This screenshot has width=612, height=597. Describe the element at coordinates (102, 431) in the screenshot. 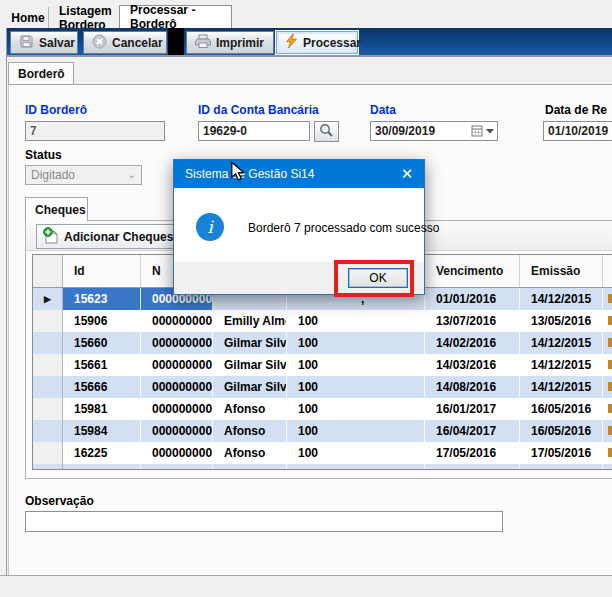

I see `grid-cell-id: 15984` at that location.